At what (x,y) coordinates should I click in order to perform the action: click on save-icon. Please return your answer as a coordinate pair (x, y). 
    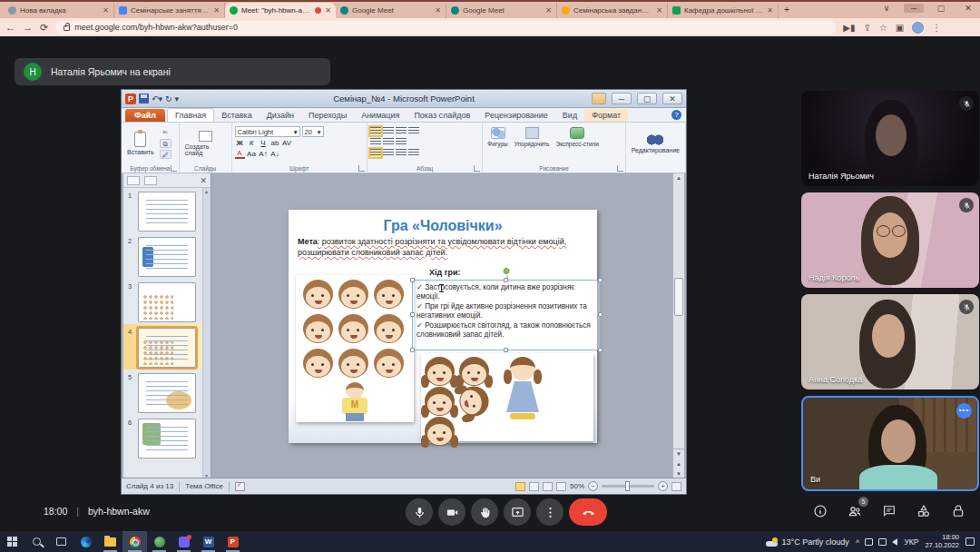
    Looking at the image, I should click on (143, 98).